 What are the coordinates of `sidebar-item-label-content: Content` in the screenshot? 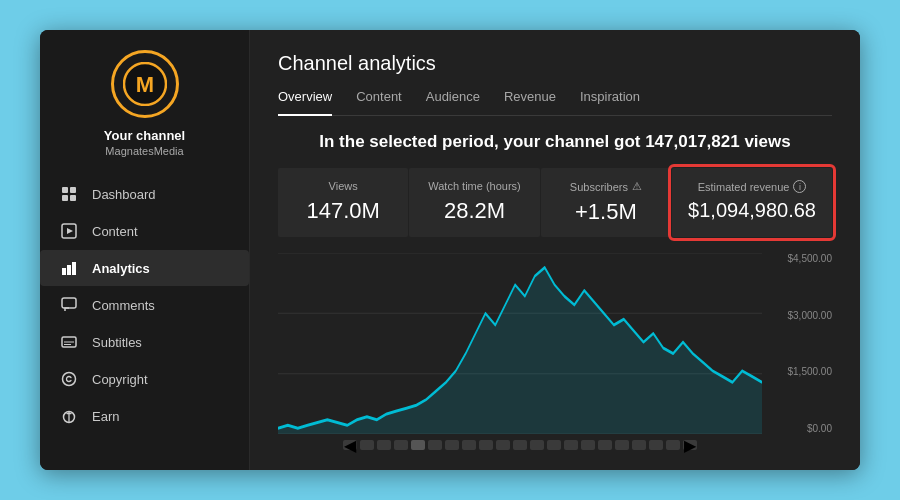 It's located at (115, 232).